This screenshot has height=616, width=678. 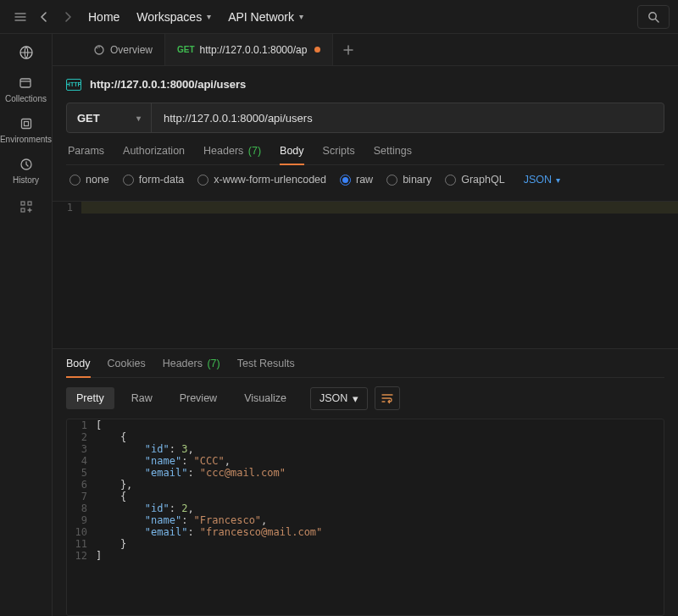 I want to click on line-number: 9, so click(x=81, y=520).